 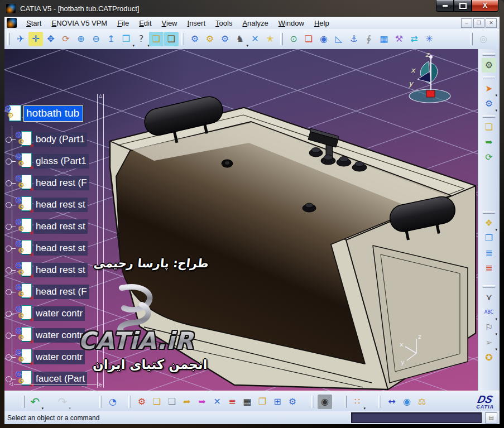 What do you see at coordinates (240, 39) in the screenshot?
I see `design-table-icon: ♞▾` at bounding box center [240, 39].